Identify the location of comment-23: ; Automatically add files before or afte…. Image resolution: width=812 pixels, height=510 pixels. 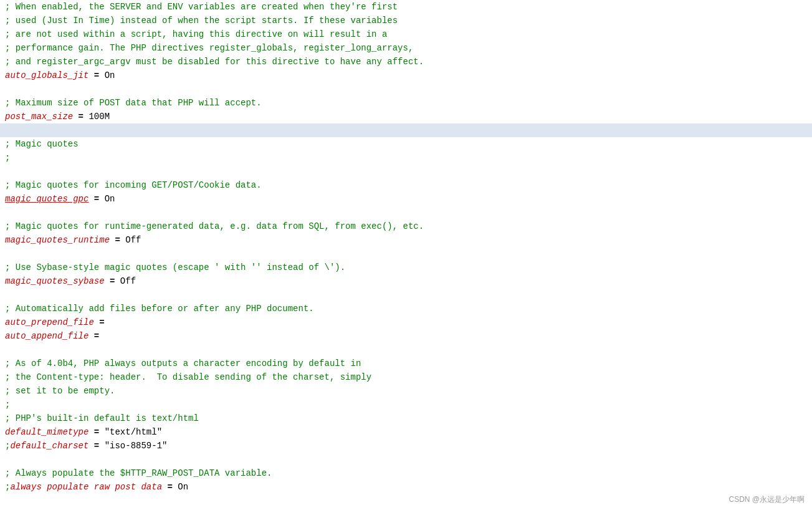
(160, 309).